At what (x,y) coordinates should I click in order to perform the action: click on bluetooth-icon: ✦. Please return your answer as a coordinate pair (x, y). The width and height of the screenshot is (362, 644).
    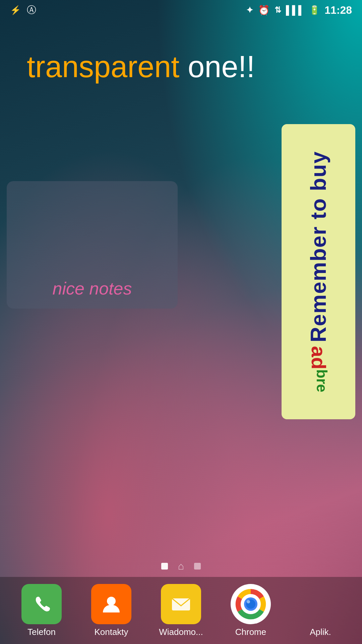
    Looking at the image, I should click on (250, 10).